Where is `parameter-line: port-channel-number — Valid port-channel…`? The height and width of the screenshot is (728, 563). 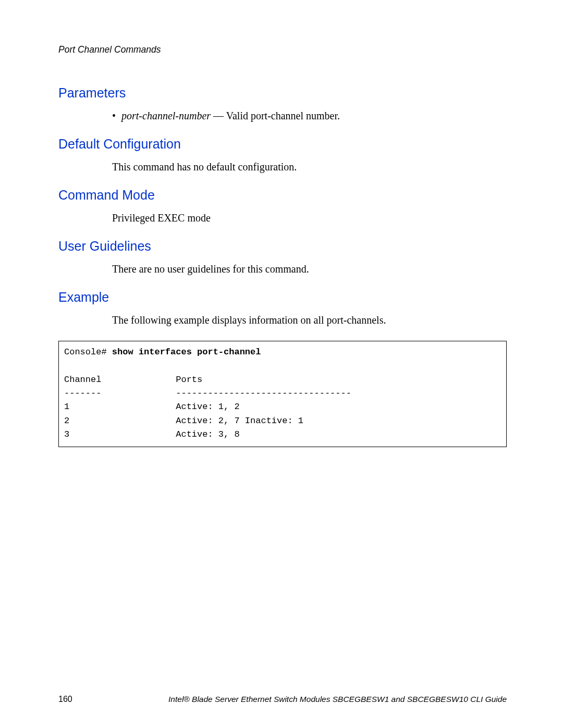 parameter-line: port-channel-number — Valid port-channel… is located at coordinates (230, 116).